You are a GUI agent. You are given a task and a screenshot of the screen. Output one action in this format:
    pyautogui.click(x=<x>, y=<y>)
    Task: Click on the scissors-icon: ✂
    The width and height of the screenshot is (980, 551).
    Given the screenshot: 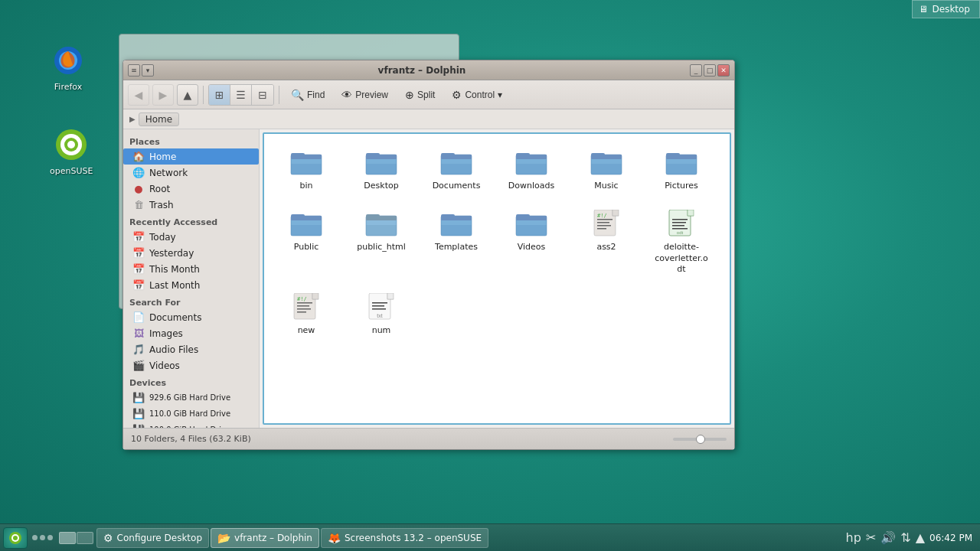 What is the action you would take?
    pyautogui.click(x=871, y=537)
    